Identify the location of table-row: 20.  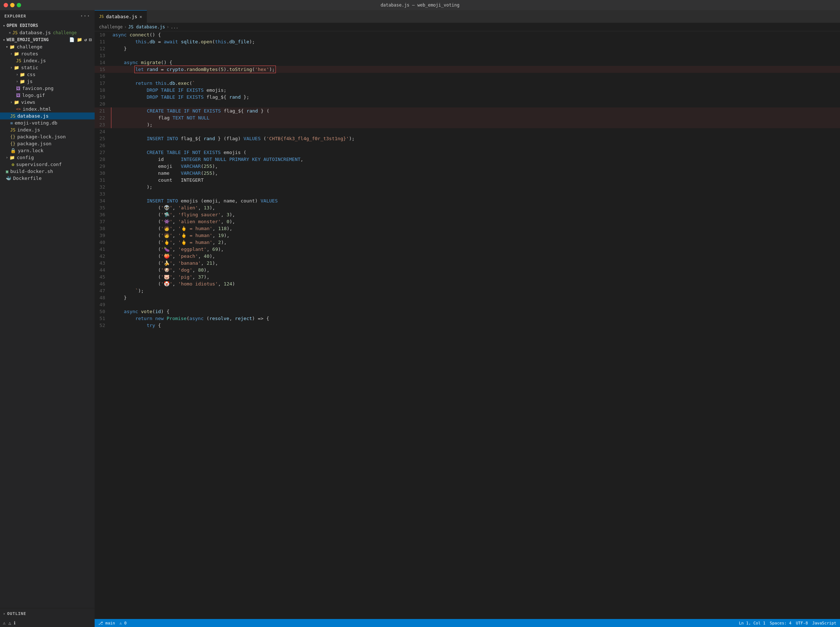
(467, 104).